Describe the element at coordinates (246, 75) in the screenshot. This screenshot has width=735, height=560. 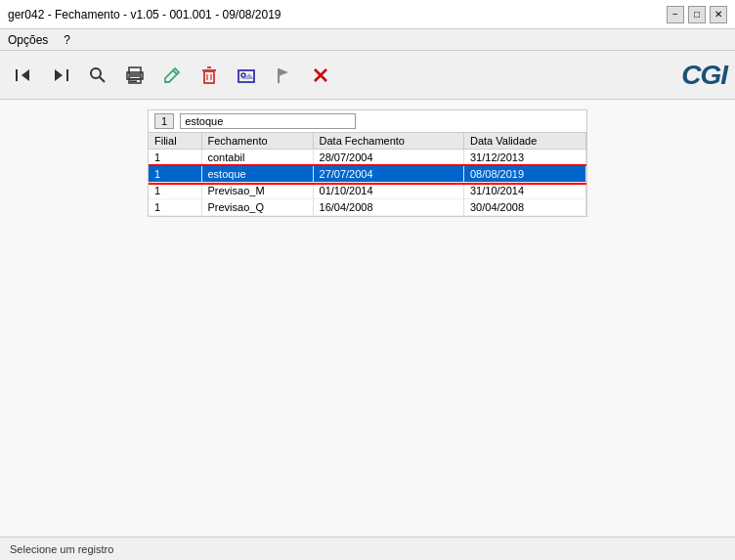
I see `photos-icon` at that location.